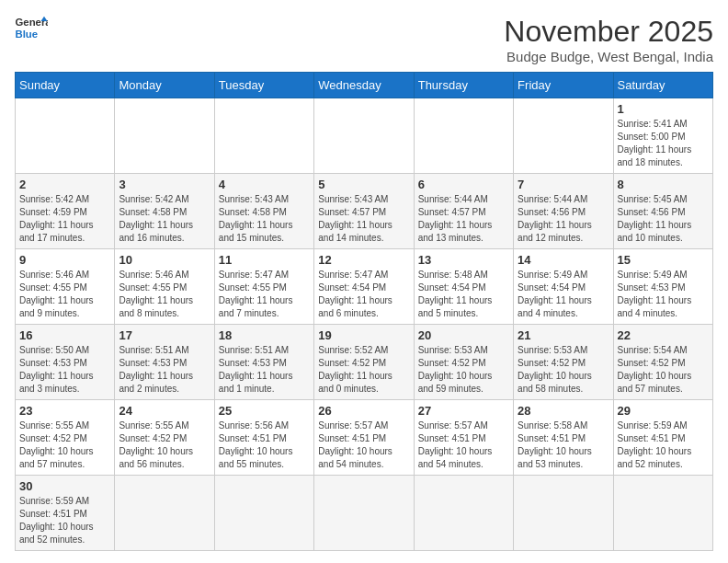 Image resolution: width=728 pixels, height=563 pixels. I want to click on day-number: 11, so click(265, 259).